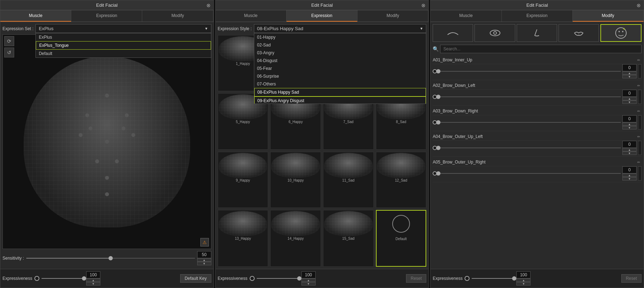 The width and height of the screenshot is (644, 288). I want to click on tab-expression-1: Expression, so click(107, 16).